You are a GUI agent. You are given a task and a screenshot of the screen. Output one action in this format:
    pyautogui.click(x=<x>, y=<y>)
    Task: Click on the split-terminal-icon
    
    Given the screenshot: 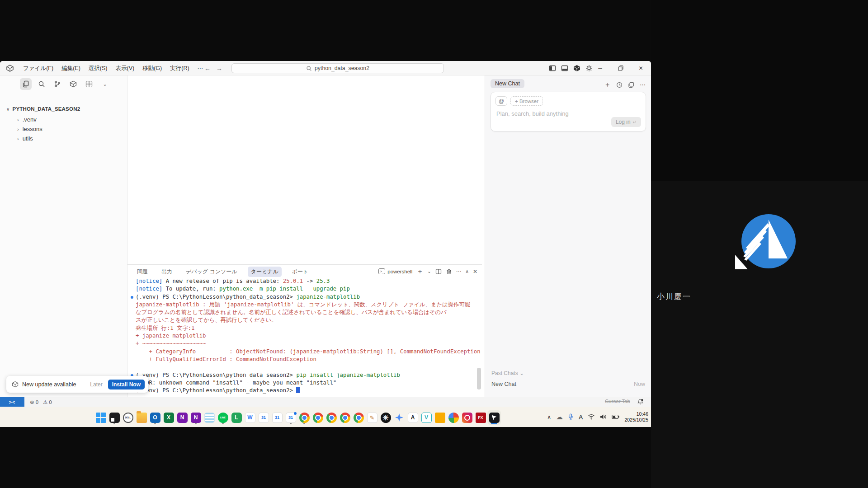 What is the action you would take?
    pyautogui.click(x=439, y=272)
    